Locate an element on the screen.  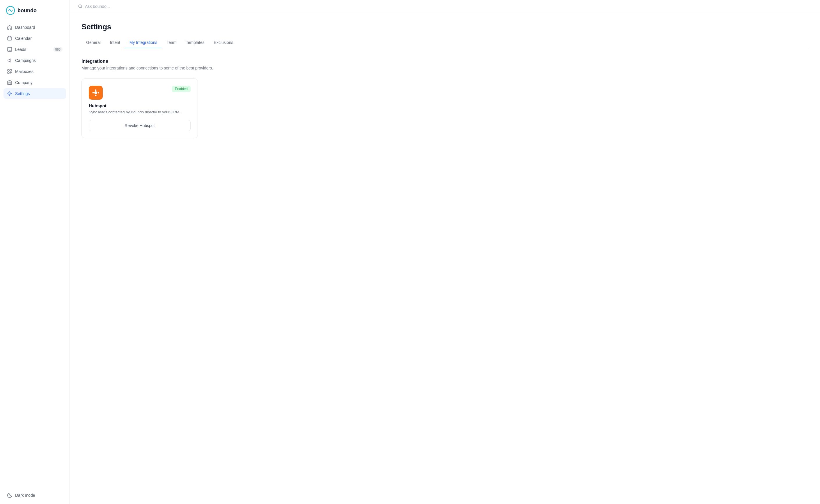
integrations-section: Integrations Manage your integrations an… is located at coordinates (445, 99).